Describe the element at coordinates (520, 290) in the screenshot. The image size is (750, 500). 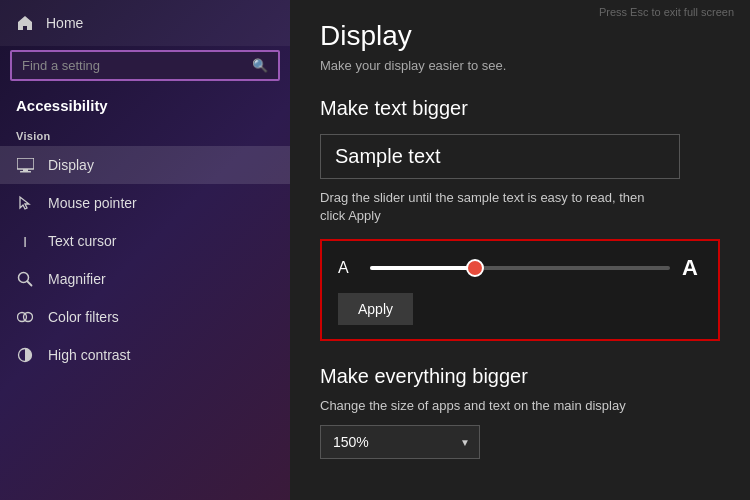
I see `slider-container: A A Apply` at that location.